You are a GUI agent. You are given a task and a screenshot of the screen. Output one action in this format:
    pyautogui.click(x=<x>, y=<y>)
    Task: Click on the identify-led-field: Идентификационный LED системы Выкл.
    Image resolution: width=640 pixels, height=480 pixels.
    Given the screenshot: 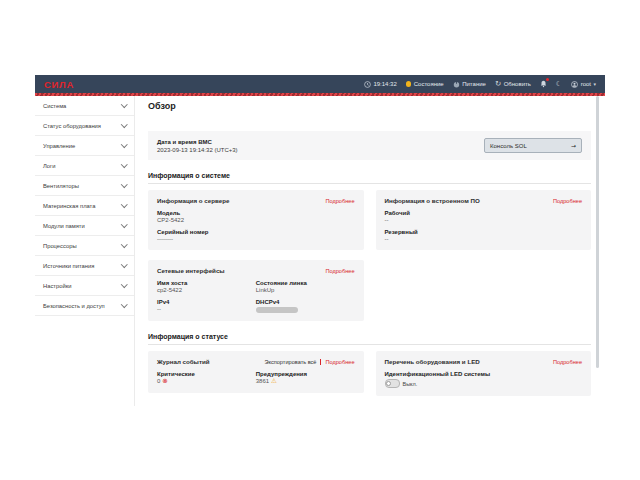 What is the action you would take?
    pyautogui.click(x=484, y=380)
    